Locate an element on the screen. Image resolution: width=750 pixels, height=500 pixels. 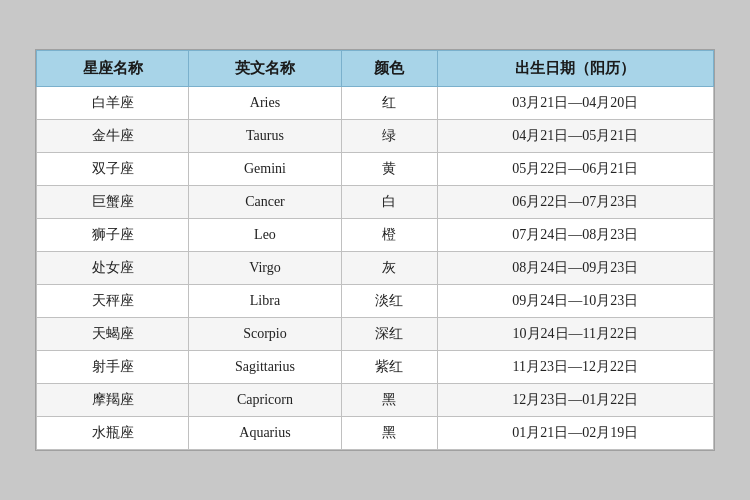
cell-color: 橙 is located at coordinates (389, 236).